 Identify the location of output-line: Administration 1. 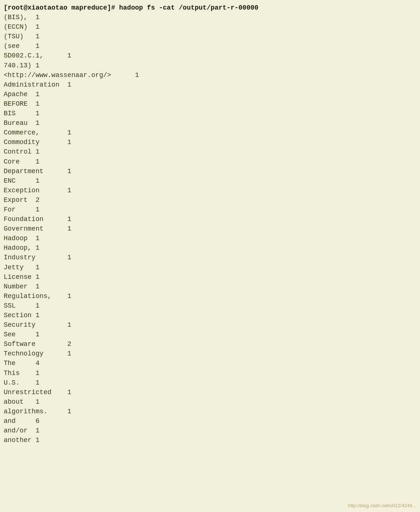
(210, 85).